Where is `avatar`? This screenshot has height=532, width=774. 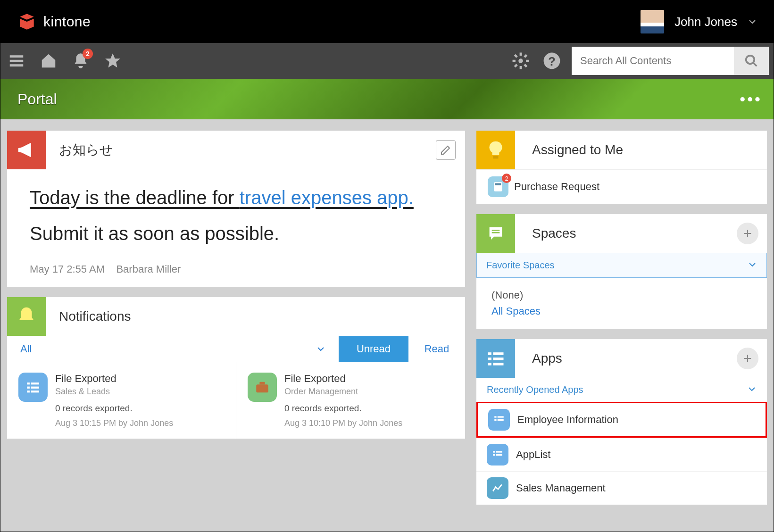
avatar is located at coordinates (652, 22).